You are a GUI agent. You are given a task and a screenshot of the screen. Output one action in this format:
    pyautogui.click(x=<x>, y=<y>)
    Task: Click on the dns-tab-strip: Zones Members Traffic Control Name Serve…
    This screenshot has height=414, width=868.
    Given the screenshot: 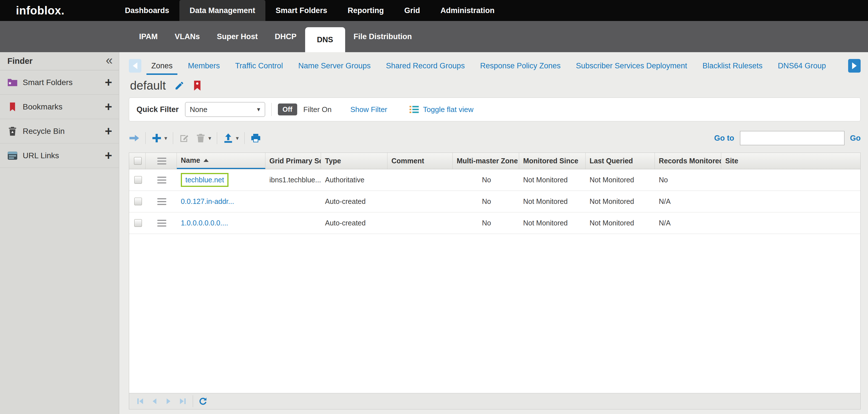 What is the action you would take?
    pyautogui.click(x=495, y=66)
    